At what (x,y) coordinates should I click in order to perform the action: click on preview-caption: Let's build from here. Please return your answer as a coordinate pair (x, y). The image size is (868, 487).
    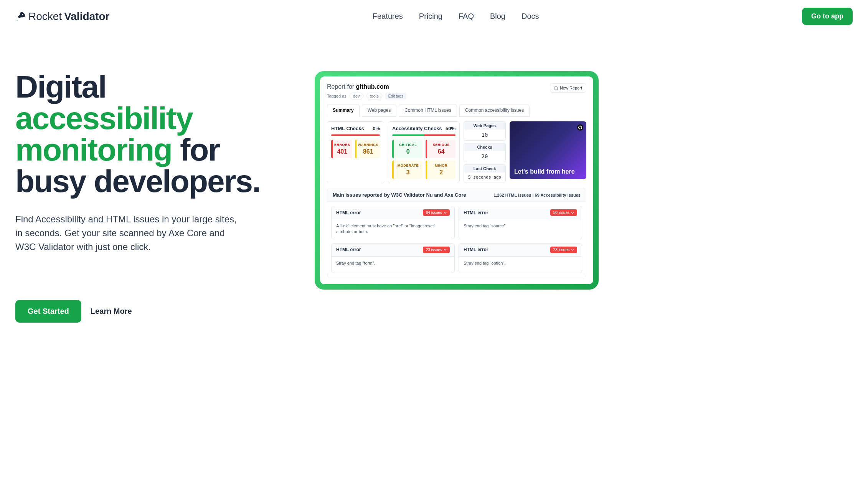
    Looking at the image, I should click on (545, 172).